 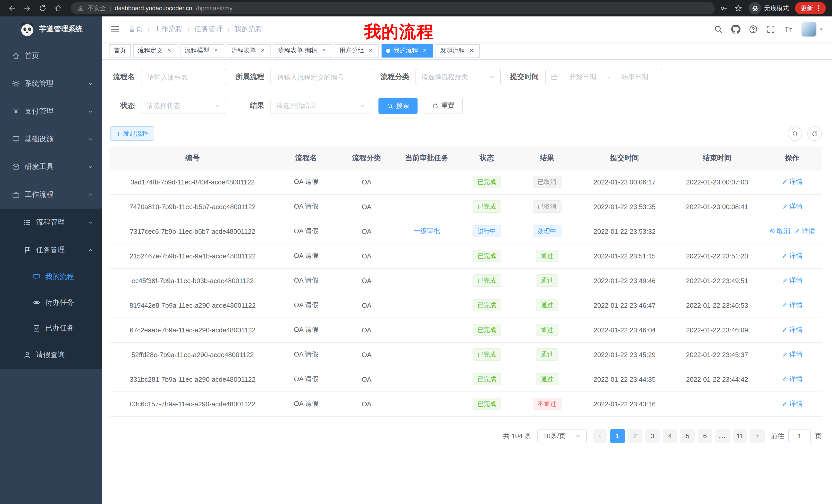 I want to click on cell-end-time: 2022-01-22 23:49:51, so click(x=717, y=281).